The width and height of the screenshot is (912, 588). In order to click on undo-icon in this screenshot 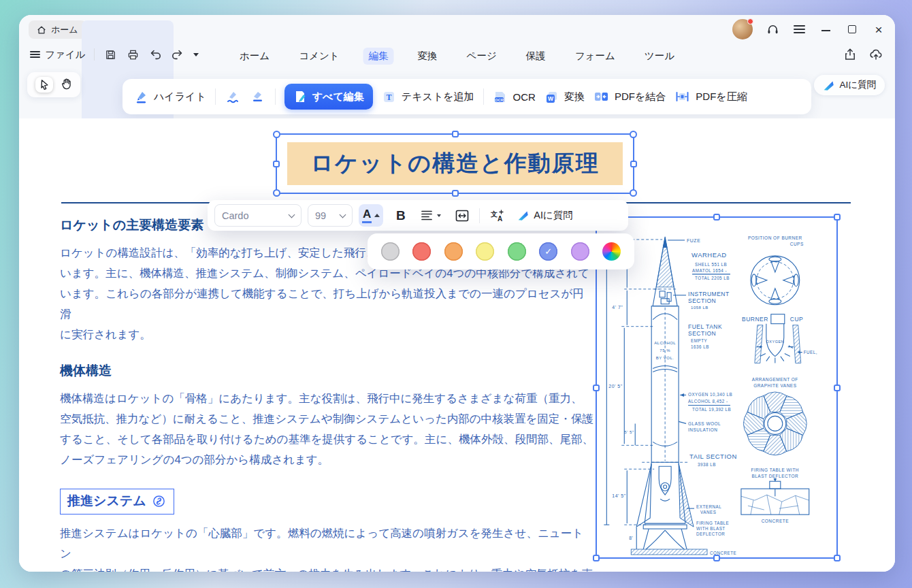, I will do `click(155, 54)`.